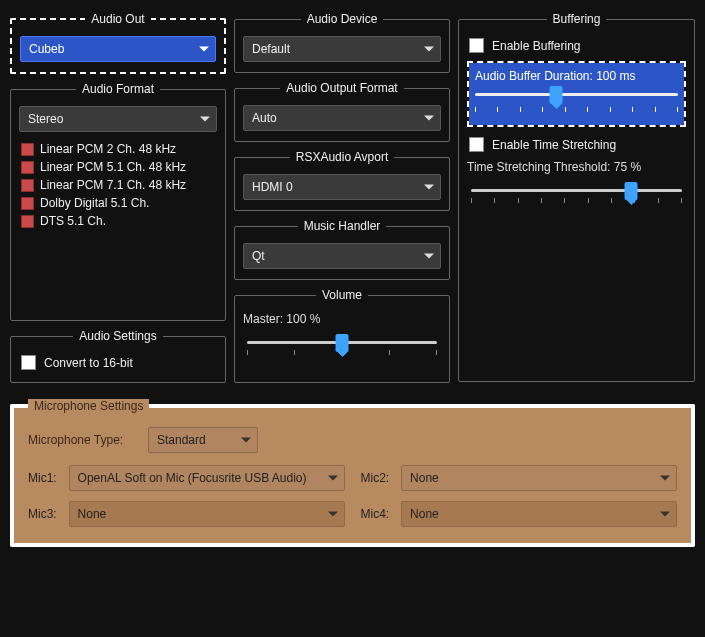  Describe the element at coordinates (342, 226) in the screenshot. I see `music-handler-legend: Music Handler` at that location.